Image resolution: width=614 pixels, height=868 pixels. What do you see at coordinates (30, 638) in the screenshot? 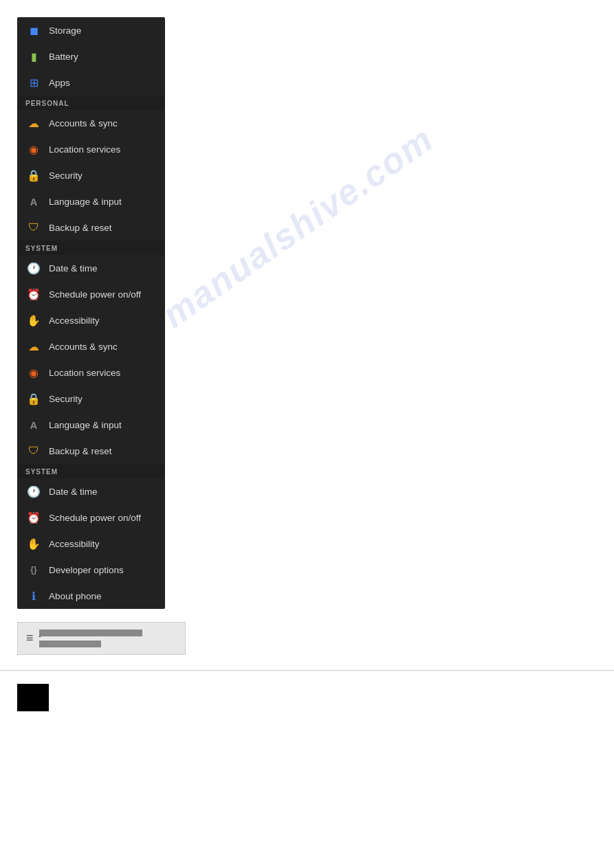
I see `box-list-icon: ≡` at bounding box center [30, 638].